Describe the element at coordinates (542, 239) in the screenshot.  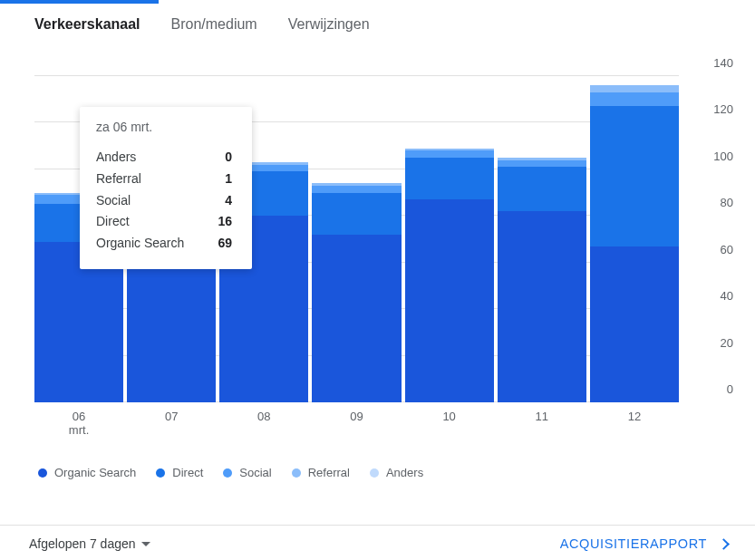
I see `bar-column: 11` at that location.